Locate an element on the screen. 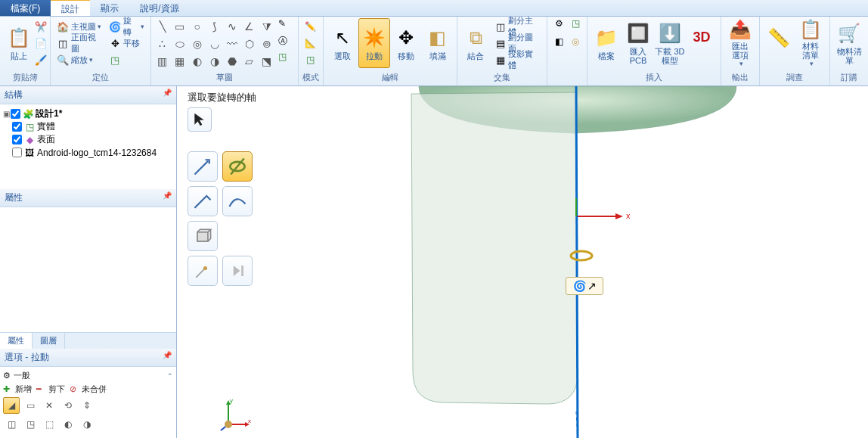  group-label: 訂購 is located at coordinates (849, 78).